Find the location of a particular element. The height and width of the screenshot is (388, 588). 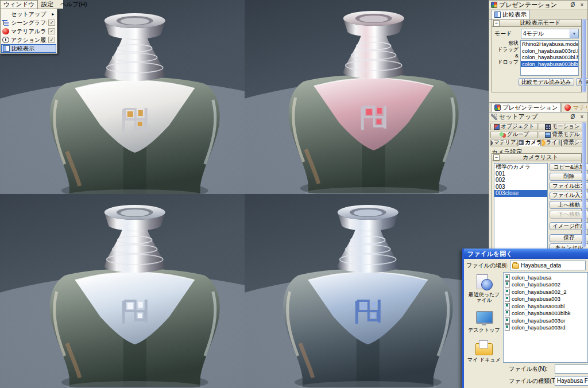

place-recent-files: 最近使ったファイル is located at coordinates (484, 290).